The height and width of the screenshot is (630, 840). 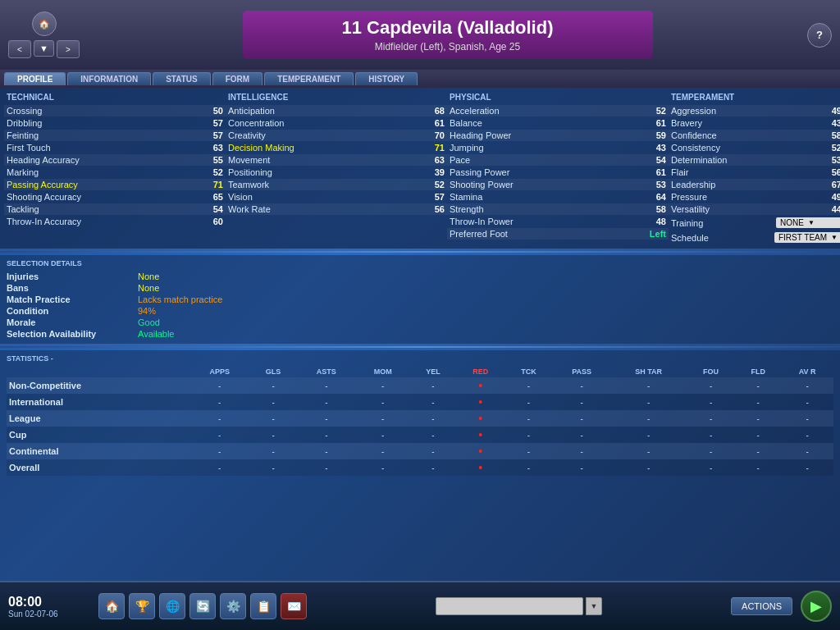 What do you see at coordinates (744, 148) in the screenshot?
I see `stat-name-consistency: Consistency` at bounding box center [744, 148].